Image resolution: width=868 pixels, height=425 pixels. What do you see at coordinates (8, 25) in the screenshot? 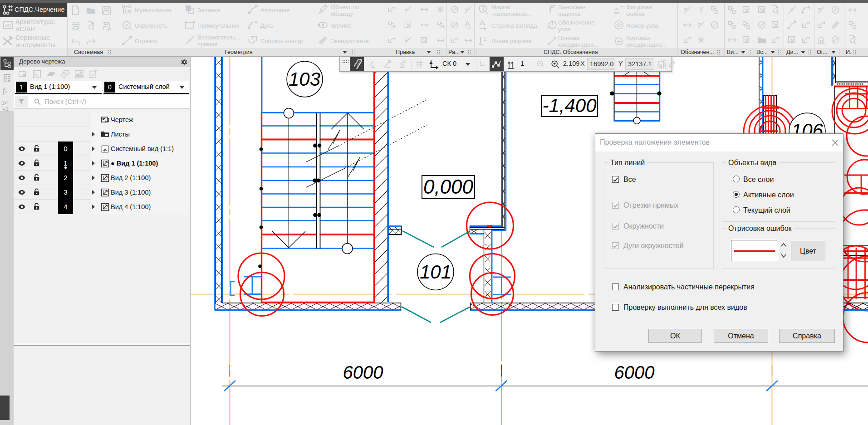
I see `svg-text: АС` at bounding box center [8, 25].